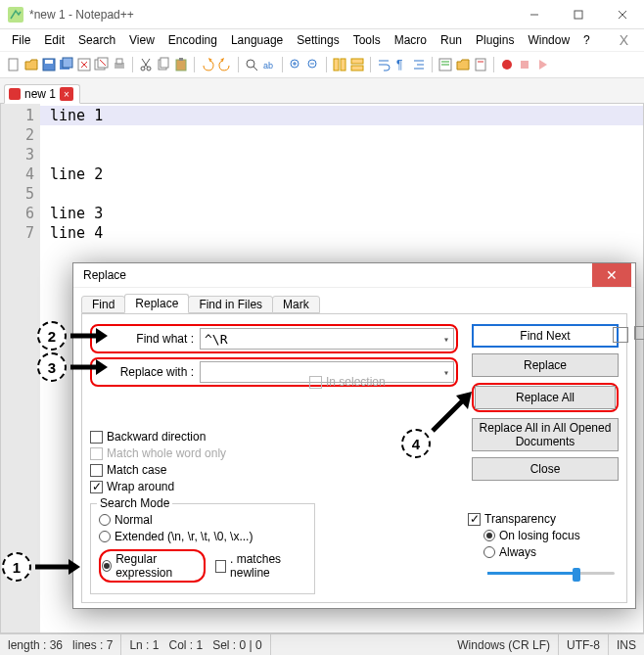 This screenshot has height=655, width=644. I want to click on zoom-in-icon, so click(296, 65).